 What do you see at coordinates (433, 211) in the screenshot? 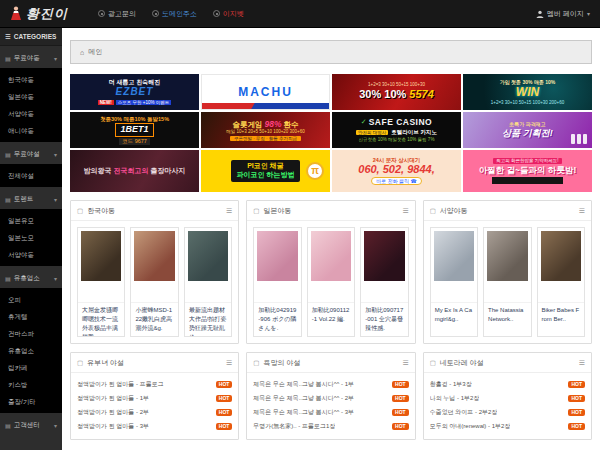
I see `folder-icon: ▢` at bounding box center [433, 211].